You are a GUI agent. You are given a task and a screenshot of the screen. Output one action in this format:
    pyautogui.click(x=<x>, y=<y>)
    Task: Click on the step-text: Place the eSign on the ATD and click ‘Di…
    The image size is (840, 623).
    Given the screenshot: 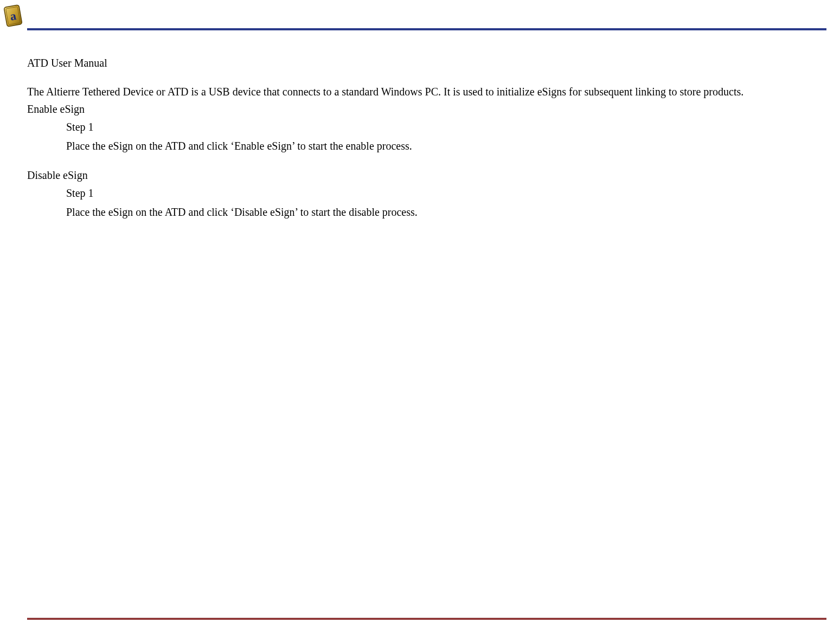 What is the action you would take?
    pyautogui.click(x=446, y=212)
    